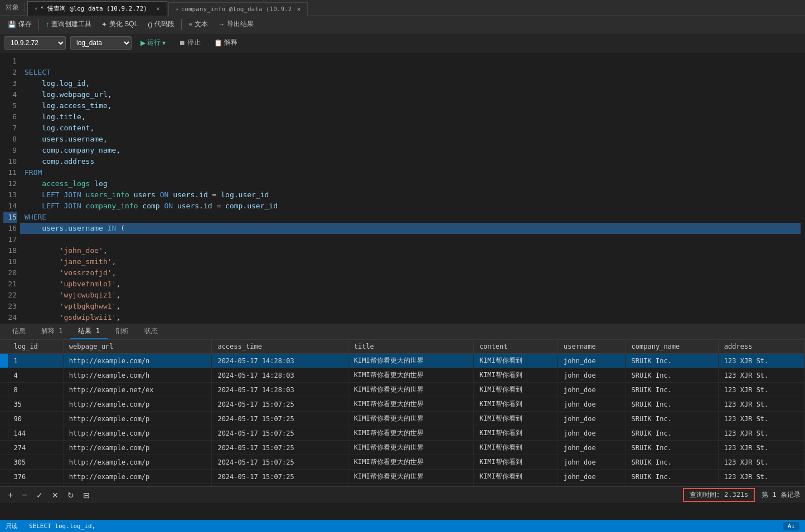  Describe the element at coordinates (52, 332) in the screenshot. I see `tab-explain: 解释 1` at that location.